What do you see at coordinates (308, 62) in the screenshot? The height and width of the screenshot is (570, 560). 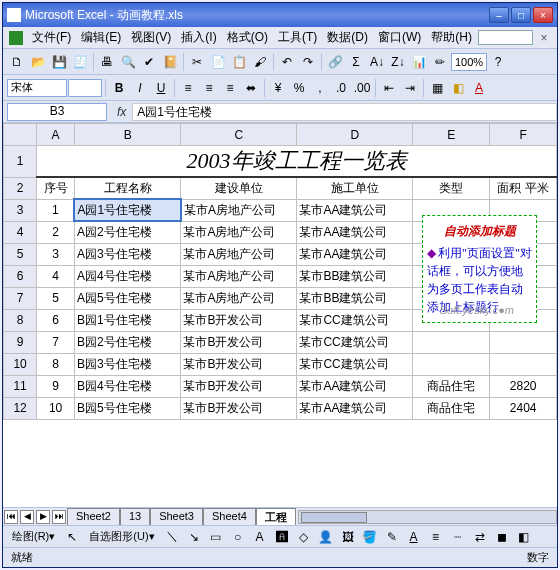 I see `redo-icon: ↷` at bounding box center [308, 62].